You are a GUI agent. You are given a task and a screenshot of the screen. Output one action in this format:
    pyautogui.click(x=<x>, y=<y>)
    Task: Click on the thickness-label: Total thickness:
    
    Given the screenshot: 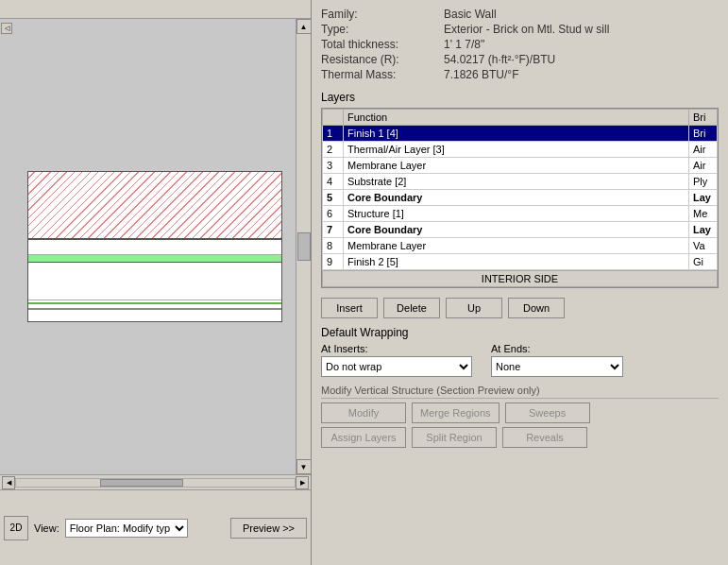 What is the action you would take?
    pyautogui.click(x=382, y=44)
    